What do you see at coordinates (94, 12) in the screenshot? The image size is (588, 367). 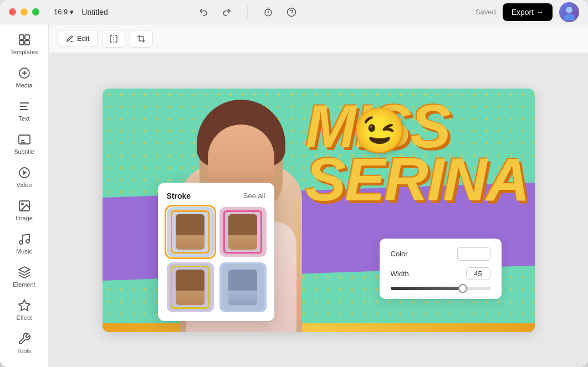 I see `document-title: Untitled` at bounding box center [94, 12].